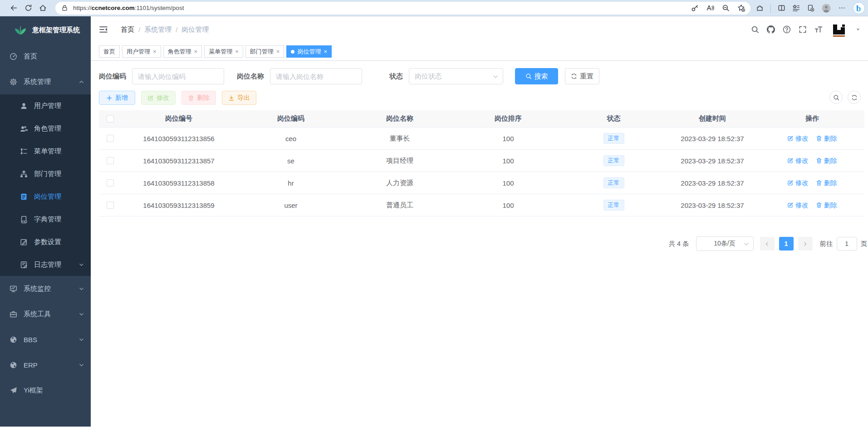 The height and width of the screenshot is (442, 868). Describe the element at coordinates (43, 8) in the screenshot. I see `browser-home-button` at that location.